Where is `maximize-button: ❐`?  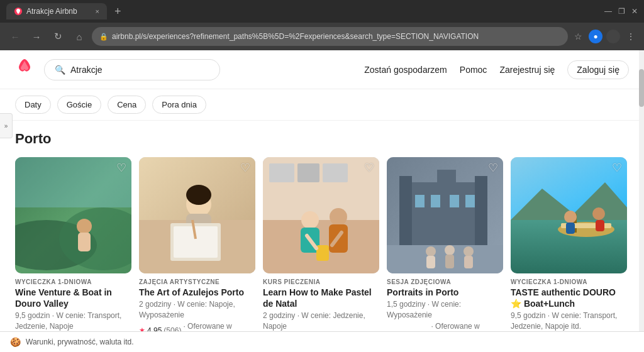 maximize-button: ❐ is located at coordinates (621, 11).